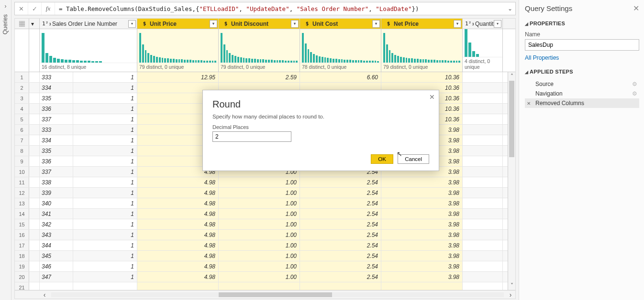 The image size is (644, 300). Describe the element at coordinates (382, 159) in the screenshot. I see `ok-button: OK` at that location.